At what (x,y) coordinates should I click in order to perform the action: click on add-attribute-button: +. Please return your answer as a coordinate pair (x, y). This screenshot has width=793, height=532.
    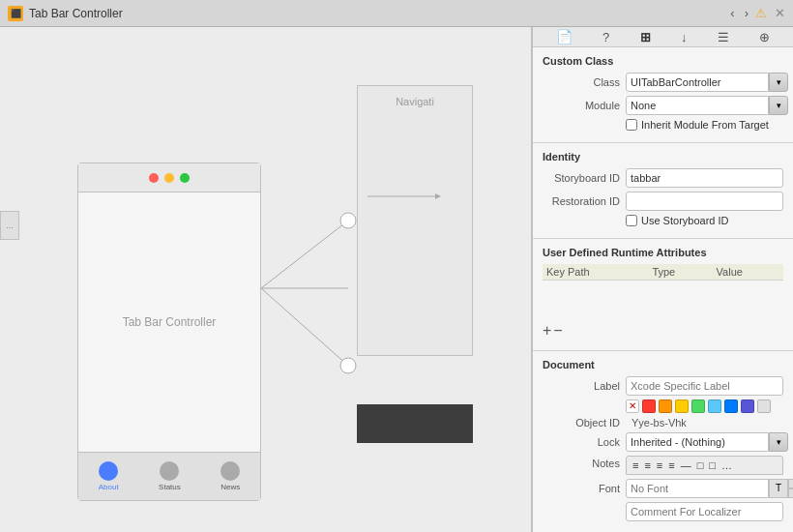
    Looking at the image, I should click on (547, 331).